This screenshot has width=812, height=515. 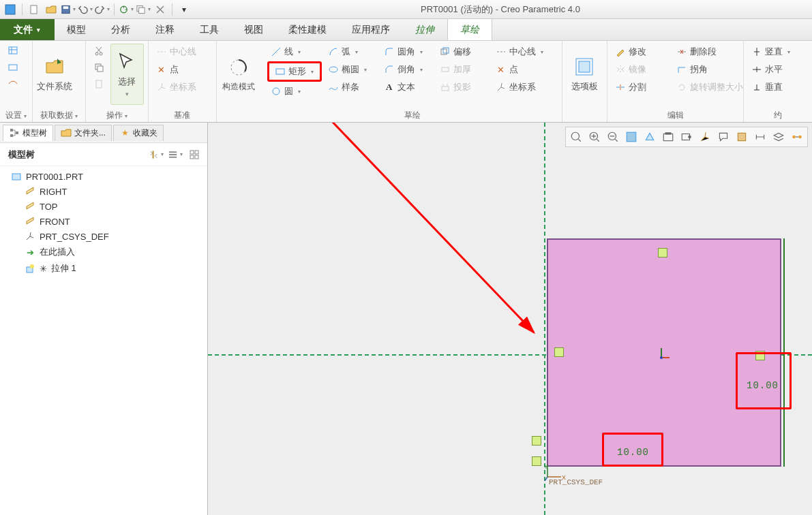 I want to click on vertical-constraint-button: 竖直, so click(x=770, y=52).